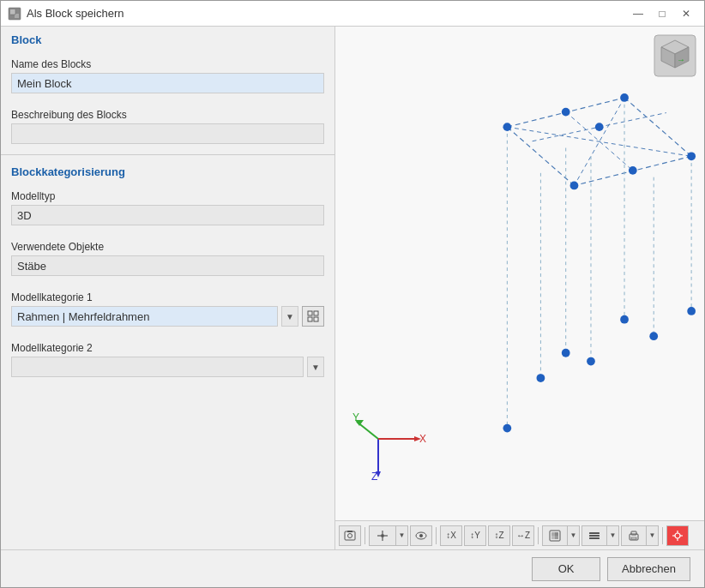 This screenshot has width=705, height=588. I want to click on settings-icon, so click(678, 536).